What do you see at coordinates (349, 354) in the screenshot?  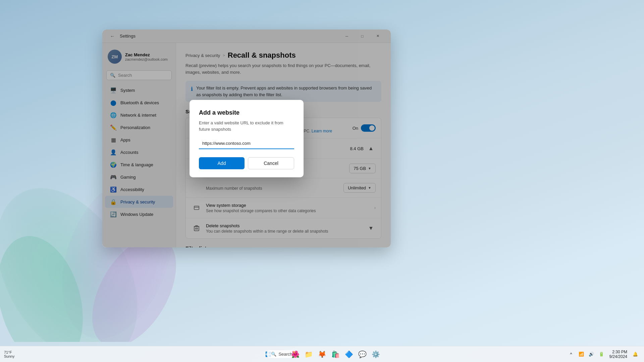 I see `taskbar-app-copilot: 🔷` at bounding box center [349, 354].